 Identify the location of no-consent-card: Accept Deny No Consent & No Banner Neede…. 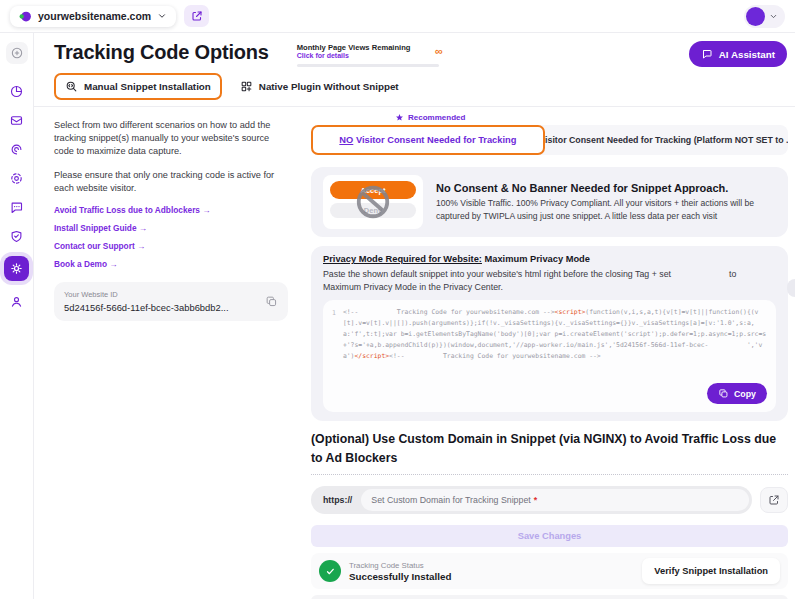
(550, 202).